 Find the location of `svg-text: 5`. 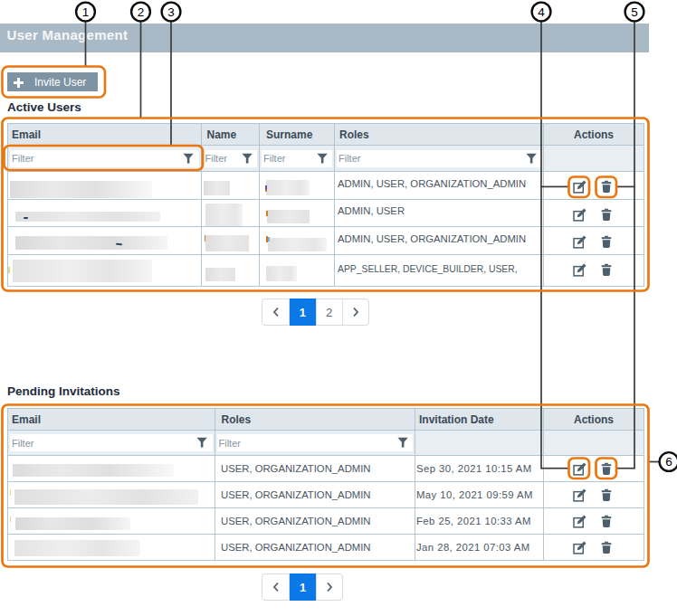

svg-text: 5 is located at coordinates (634, 13).